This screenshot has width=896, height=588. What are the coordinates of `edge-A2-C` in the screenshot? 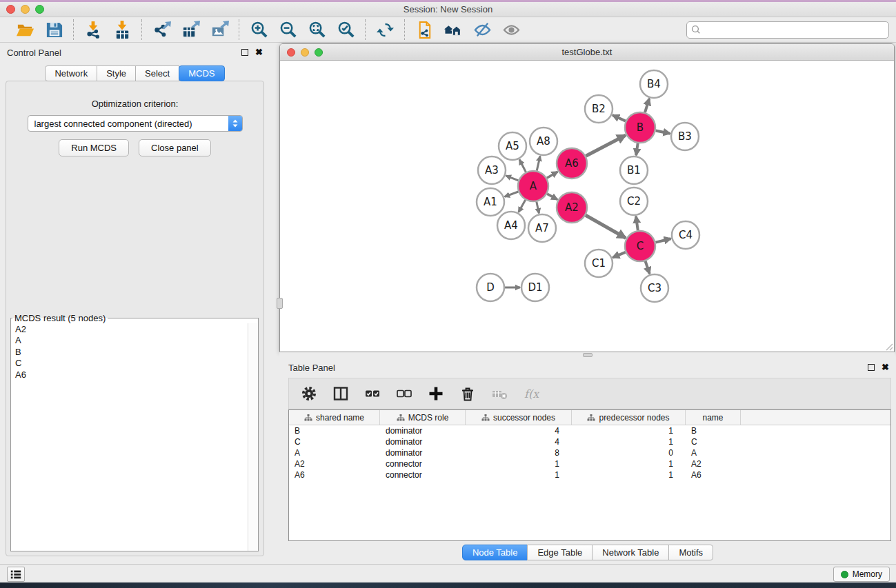 It's located at (606, 226).